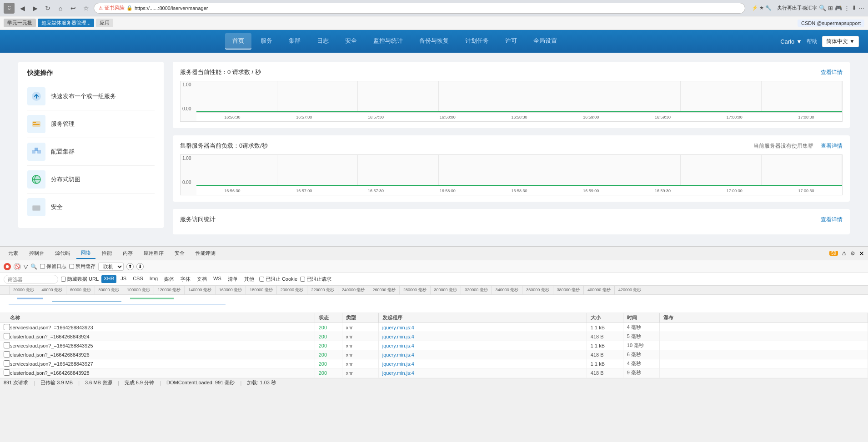  What do you see at coordinates (419, 8) in the screenshot?
I see `address-bar: ⚠ 证书风险 🔒 https://......:8000/iserver/man…` at bounding box center [419, 8].